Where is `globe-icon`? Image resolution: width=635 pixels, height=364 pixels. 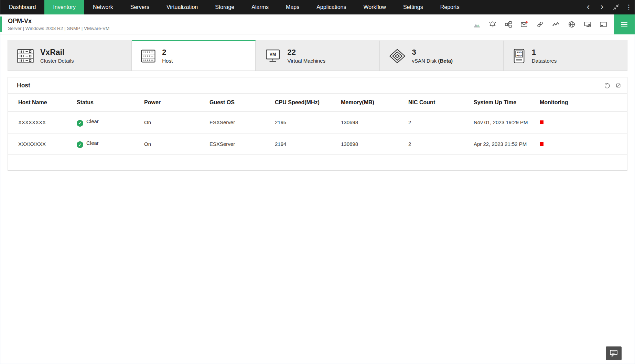
globe-icon is located at coordinates (572, 24).